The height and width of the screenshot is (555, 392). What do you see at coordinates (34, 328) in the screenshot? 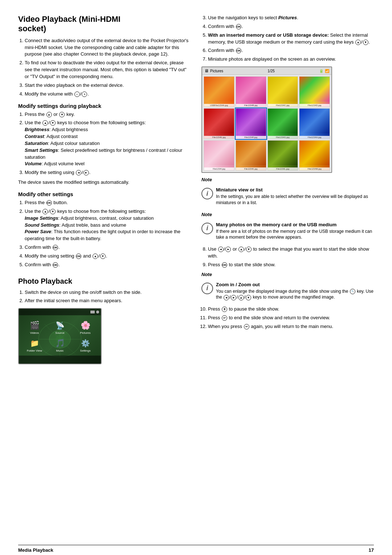
I see `menu-item-videos: 🎬 Videos` at bounding box center [34, 328].